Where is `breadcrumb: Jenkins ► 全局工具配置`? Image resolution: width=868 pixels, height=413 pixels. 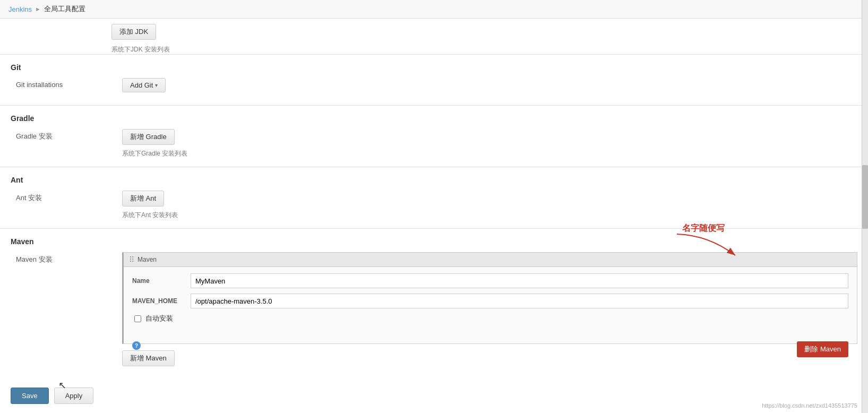
breadcrumb: Jenkins ► 全局工具配置 is located at coordinates (434, 10).